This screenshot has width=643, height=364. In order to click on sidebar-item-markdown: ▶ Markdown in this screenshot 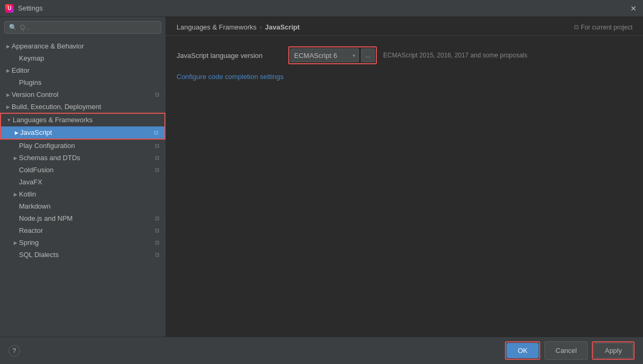, I will do `click(83, 206)`.